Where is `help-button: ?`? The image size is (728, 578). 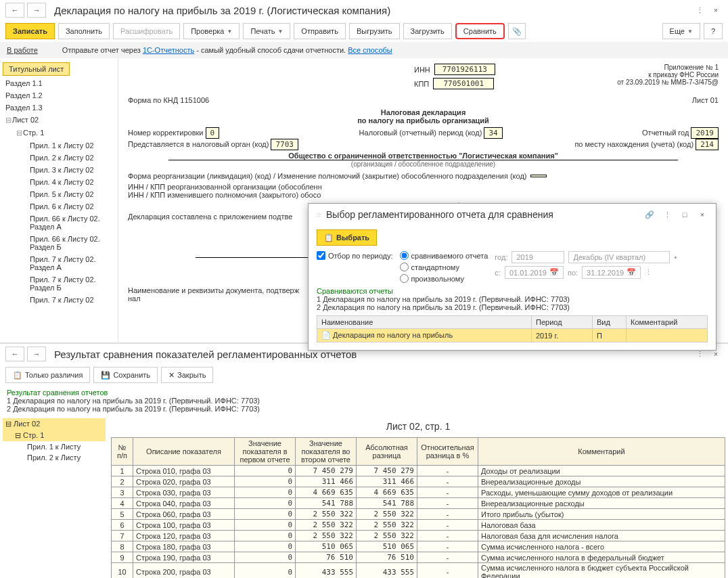 help-button: ? is located at coordinates (713, 31).